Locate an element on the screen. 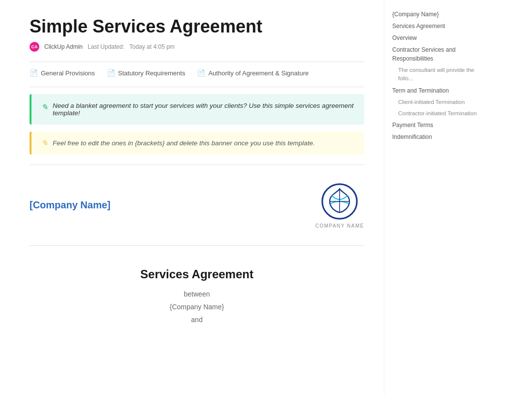  breadcrumb-tab-statutory: 📄 Statutory Requirements is located at coordinates (146, 73).